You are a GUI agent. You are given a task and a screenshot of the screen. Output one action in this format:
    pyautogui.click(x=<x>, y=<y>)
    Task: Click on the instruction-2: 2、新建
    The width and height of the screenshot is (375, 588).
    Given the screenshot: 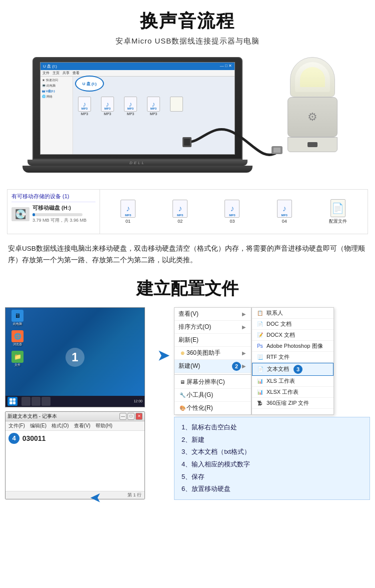 What is the action you would take?
    pyautogui.click(x=272, y=440)
    